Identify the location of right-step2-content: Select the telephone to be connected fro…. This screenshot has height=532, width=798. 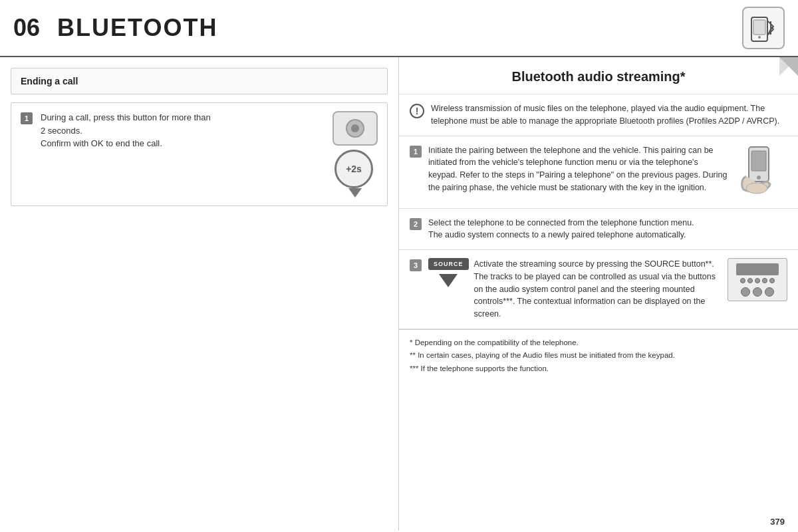
(608, 229).